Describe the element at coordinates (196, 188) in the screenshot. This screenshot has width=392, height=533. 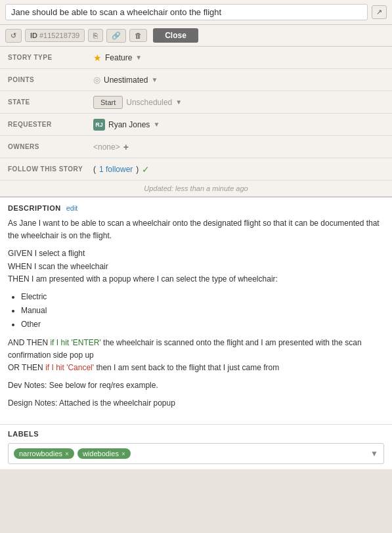
I see `updated-text: Updated: less than a minute ago` at that location.